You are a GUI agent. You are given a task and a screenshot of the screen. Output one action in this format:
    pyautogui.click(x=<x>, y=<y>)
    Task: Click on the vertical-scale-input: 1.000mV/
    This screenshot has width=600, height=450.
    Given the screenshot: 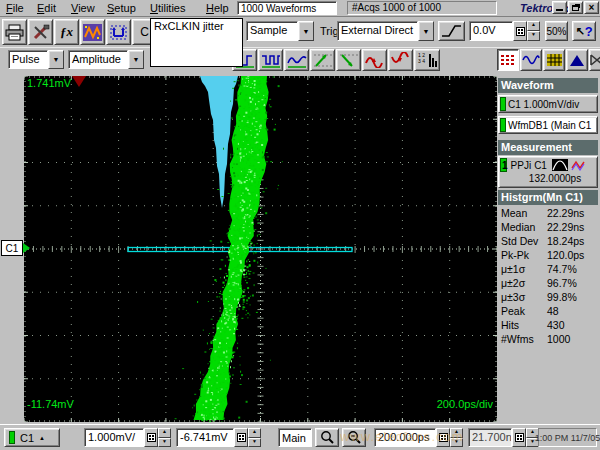 What is the action you would take?
    pyautogui.click(x=114, y=438)
    